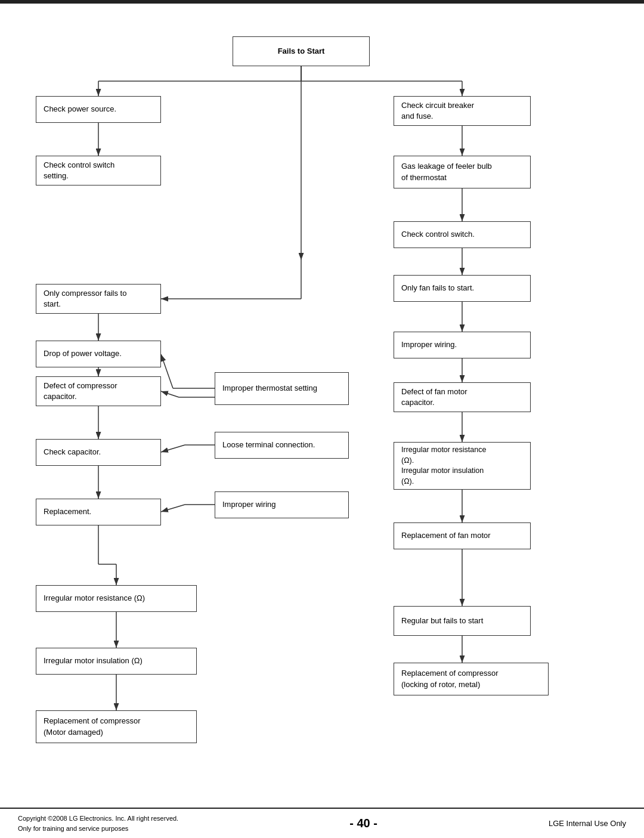 The width and height of the screenshot is (644, 838). Describe the element at coordinates (471, 679) in the screenshot. I see `replacement-compressor-locking-box: Replacement of compressor (locking of ro…` at that location.